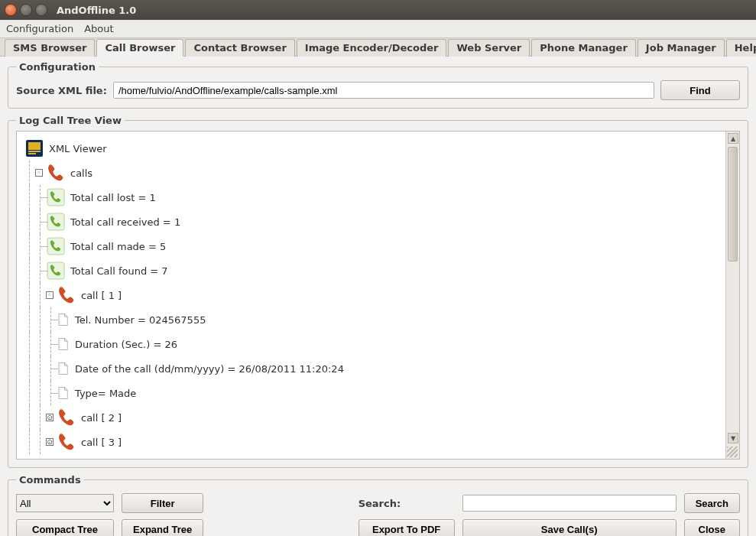  I want to click on tabbar: SMS Browser Call Browser Contact Browser…, so click(378, 47).